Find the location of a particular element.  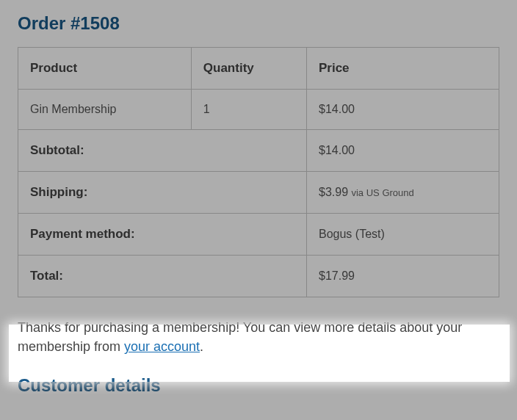

table-row: Gin Membership 1 $14.00 is located at coordinates (258, 110).